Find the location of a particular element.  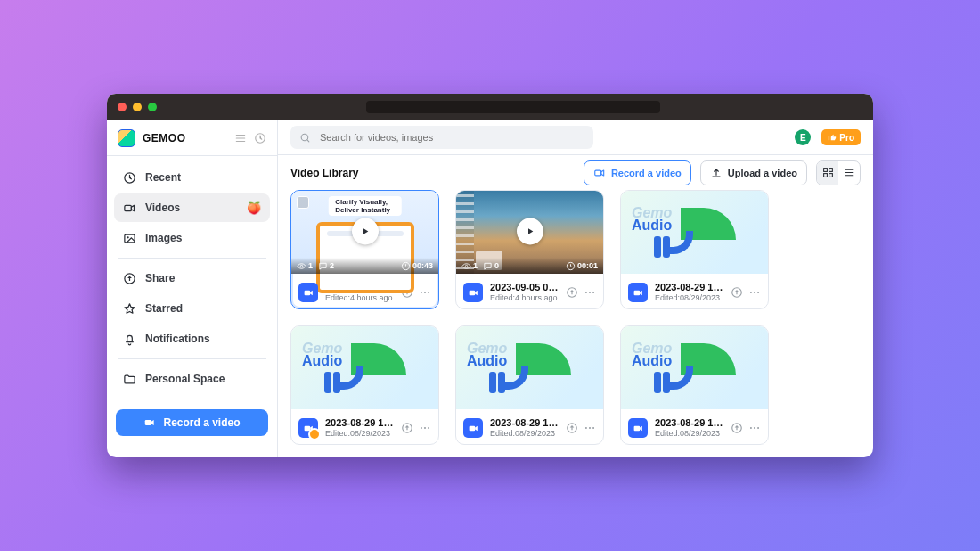

minimize-dot is located at coordinates (137, 107).